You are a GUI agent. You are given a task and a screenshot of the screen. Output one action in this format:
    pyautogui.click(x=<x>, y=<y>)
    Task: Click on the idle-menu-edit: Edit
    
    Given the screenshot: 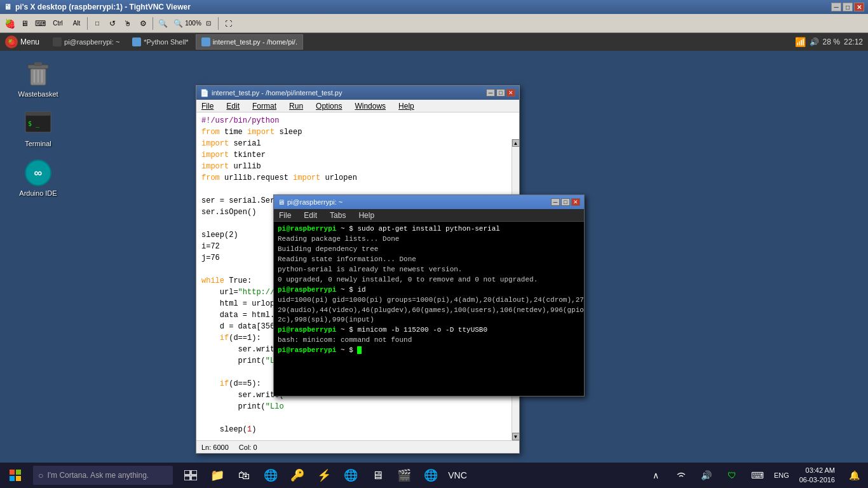 What is the action you would take?
    pyautogui.click(x=233, y=106)
    